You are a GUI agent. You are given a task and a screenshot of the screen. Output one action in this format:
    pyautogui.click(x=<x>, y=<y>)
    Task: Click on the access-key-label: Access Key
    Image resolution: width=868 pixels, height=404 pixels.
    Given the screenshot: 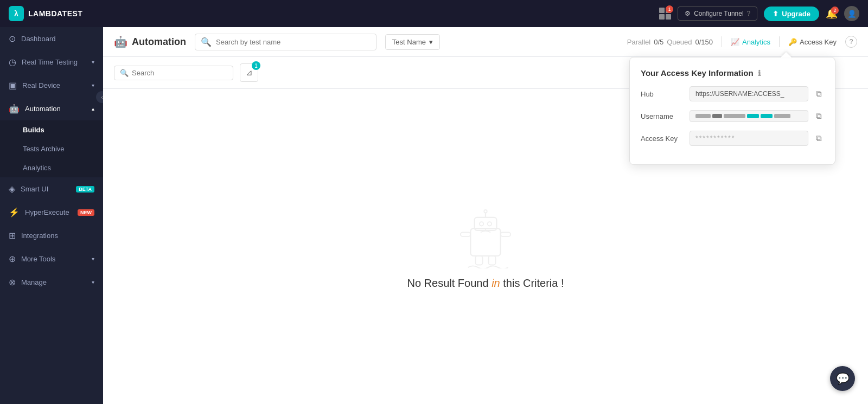 What is the action you would take?
    pyautogui.click(x=818, y=42)
    